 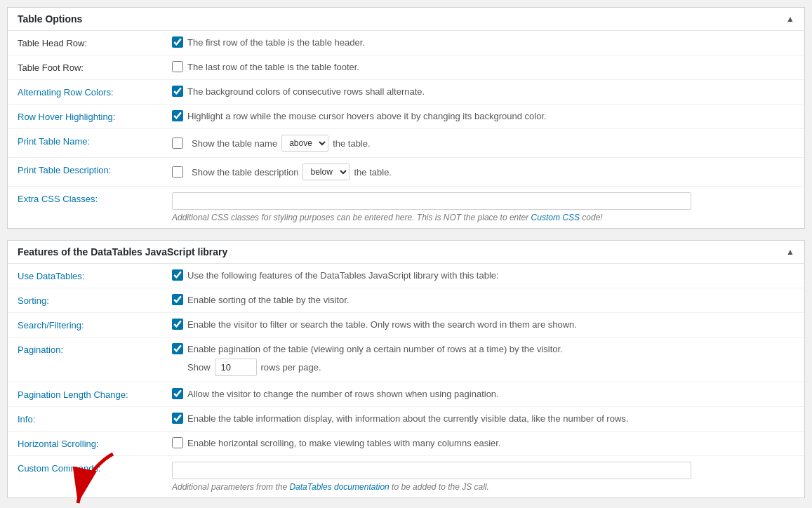 I want to click on content-info: Enable the table information display, wi…, so click(x=483, y=419).